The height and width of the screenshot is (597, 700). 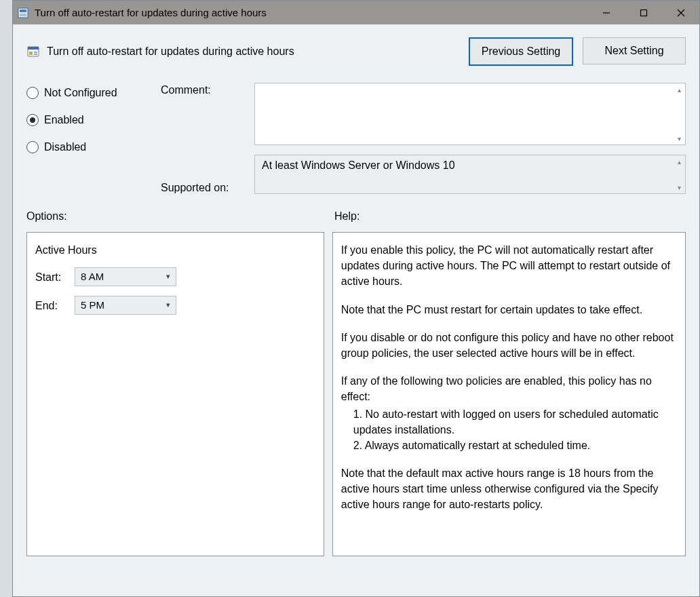 I want to click on comment-label: Comment:, so click(x=205, y=90).